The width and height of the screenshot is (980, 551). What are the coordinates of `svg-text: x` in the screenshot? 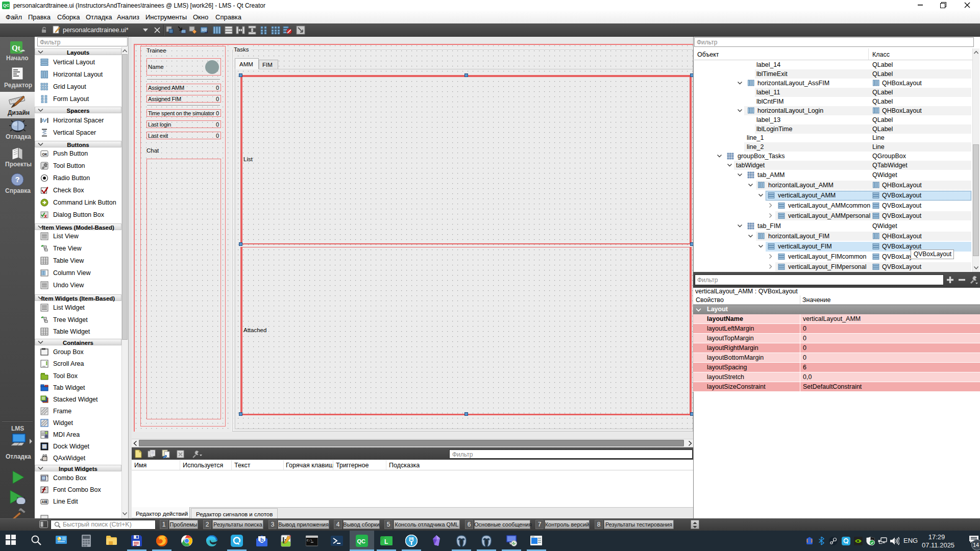 It's located at (46, 216).